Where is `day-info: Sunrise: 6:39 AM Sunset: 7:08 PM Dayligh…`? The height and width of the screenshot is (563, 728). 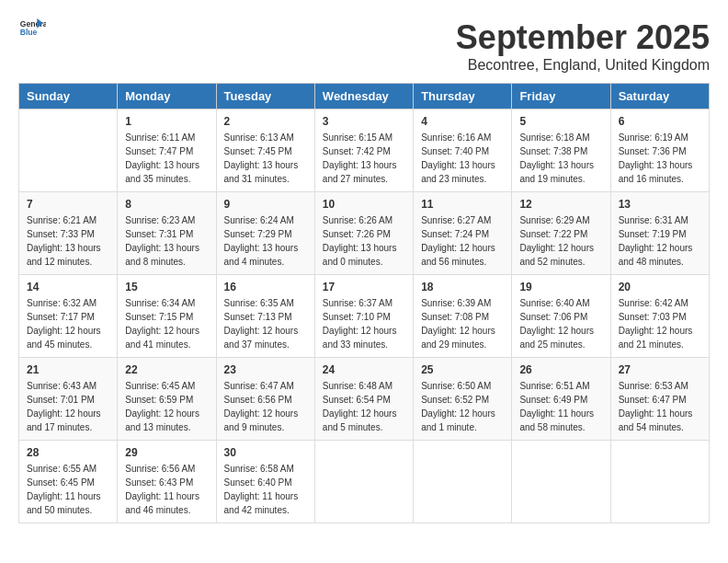 day-info: Sunrise: 6:39 AM Sunset: 7:08 PM Dayligh… is located at coordinates (462, 324).